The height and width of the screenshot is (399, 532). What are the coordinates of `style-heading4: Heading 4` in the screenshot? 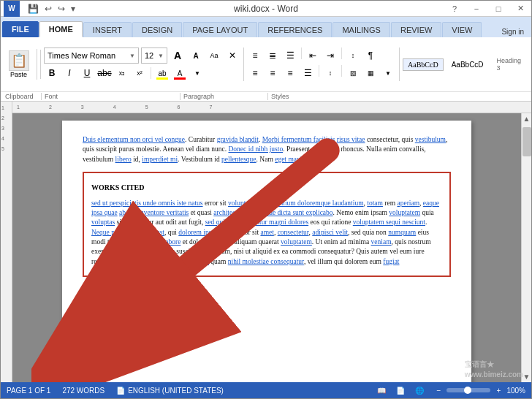 It's located at (531, 64).